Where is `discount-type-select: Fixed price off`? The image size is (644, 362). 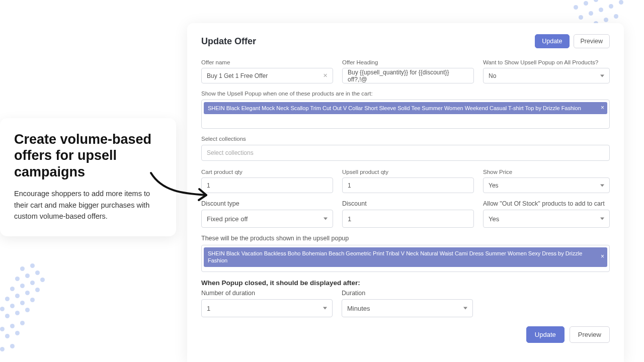 discount-type-select: Fixed price off is located at coordinates (267, 219).